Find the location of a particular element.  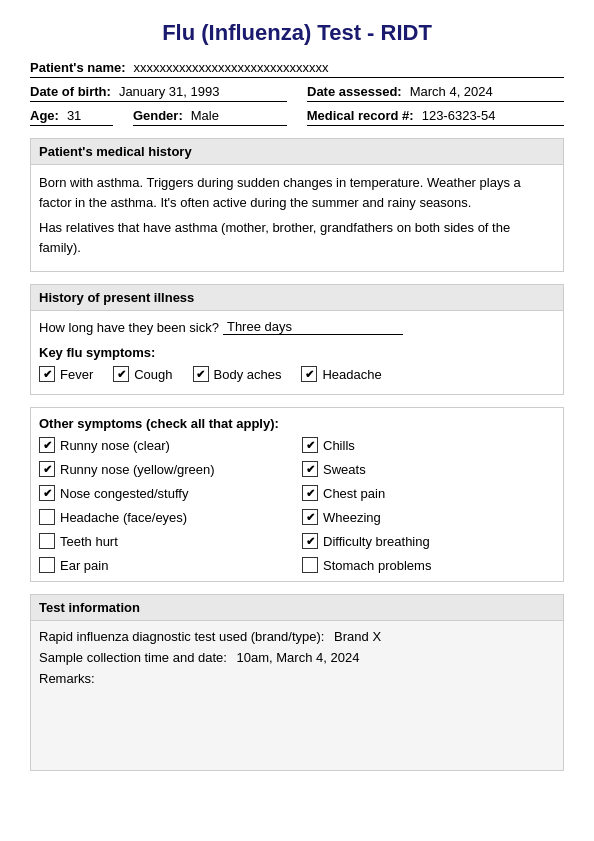

age-value: 31 is located at coordinates (88, 116).